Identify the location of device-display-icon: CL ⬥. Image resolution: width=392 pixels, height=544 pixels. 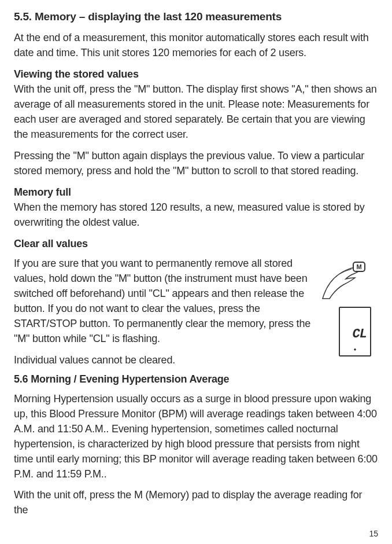
(355, 332).